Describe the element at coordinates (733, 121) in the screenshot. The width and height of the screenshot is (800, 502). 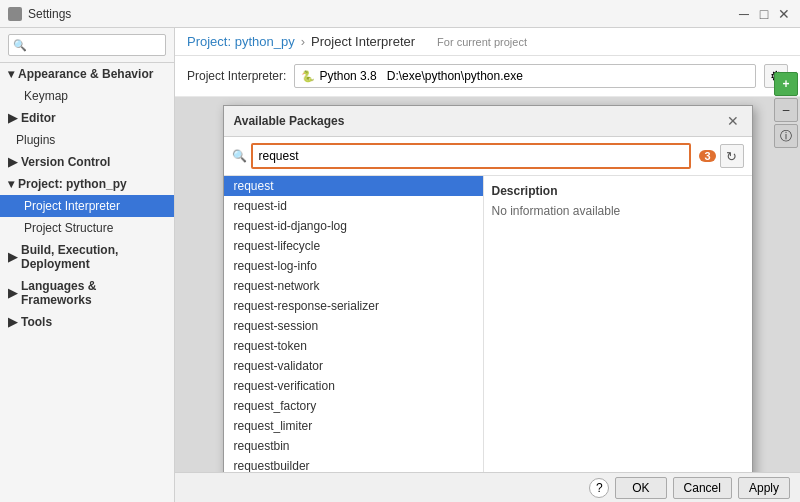
I see `dialog-close-button: ✕` at that location.